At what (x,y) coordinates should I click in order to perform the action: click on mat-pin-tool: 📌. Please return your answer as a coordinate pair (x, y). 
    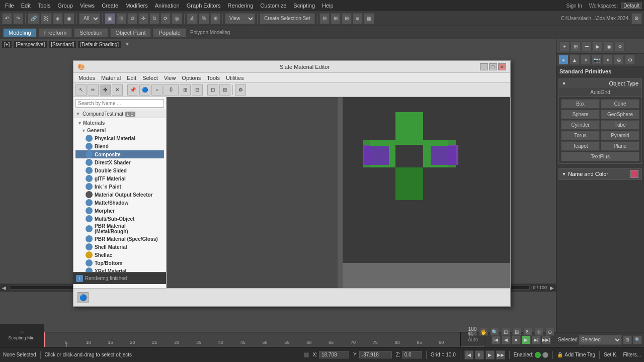
    Looking at the image, I should click on (133, 90).